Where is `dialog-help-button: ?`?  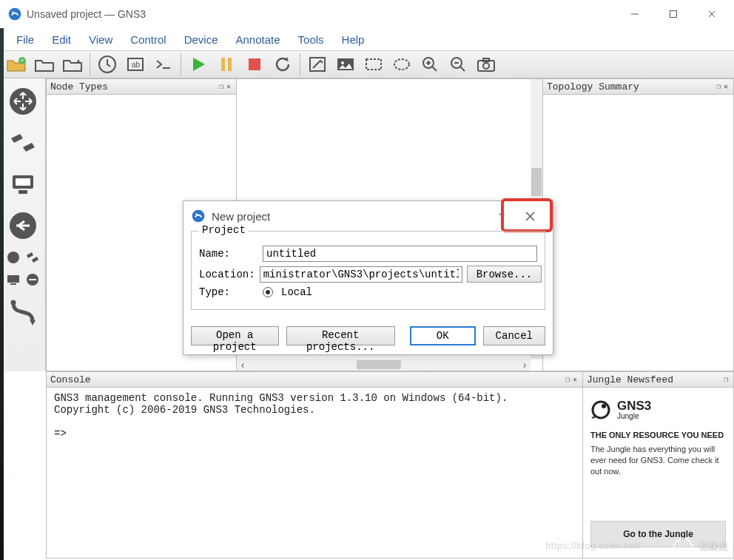
dialog-help-button: ? is located at coordinates (502, 216).